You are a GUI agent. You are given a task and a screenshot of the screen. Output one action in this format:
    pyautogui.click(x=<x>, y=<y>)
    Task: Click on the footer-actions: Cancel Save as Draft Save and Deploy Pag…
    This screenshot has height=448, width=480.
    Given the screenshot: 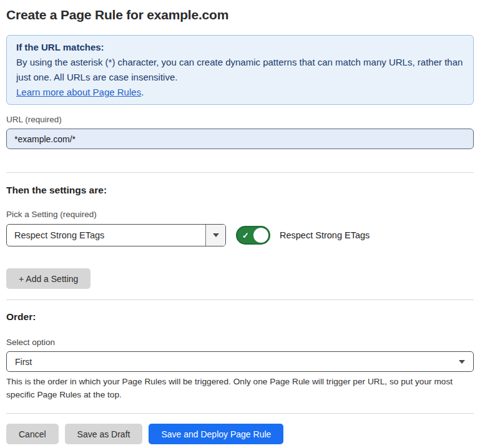 What is the action you would take?
    pyautogui.click(x=240, y=434)
    